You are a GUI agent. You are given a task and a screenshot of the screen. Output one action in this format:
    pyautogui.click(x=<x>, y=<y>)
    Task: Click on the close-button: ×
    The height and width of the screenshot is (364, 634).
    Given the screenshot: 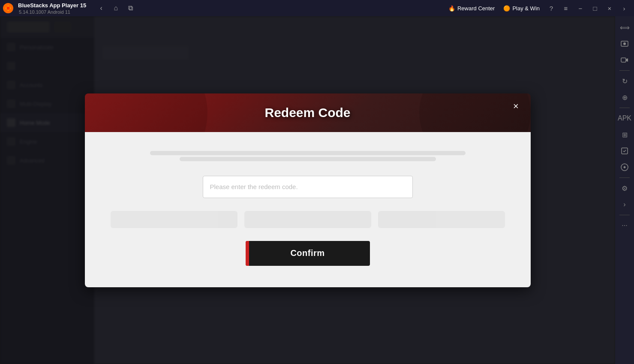 What is the action you would take?
    pyautogui.click(x=610, y=8)
    